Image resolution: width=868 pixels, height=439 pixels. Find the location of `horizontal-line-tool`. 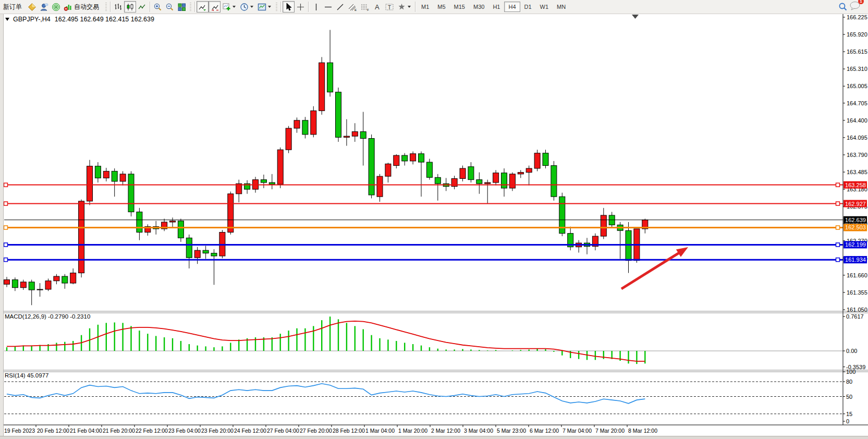

horizontal-line-tool is located at coordinates (328, 7).